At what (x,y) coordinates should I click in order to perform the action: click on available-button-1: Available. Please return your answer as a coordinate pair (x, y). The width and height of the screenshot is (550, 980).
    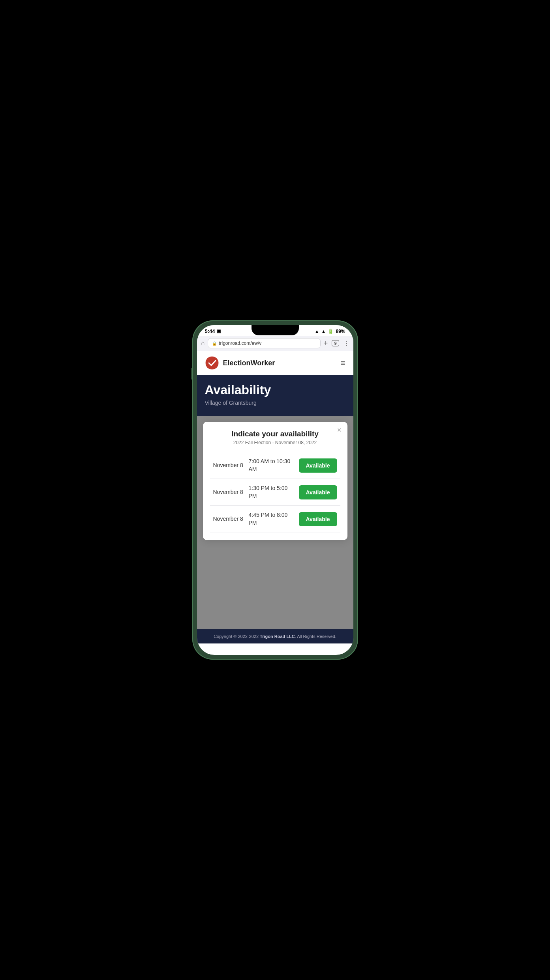
    Looking at the image, I should click on (318, 466).